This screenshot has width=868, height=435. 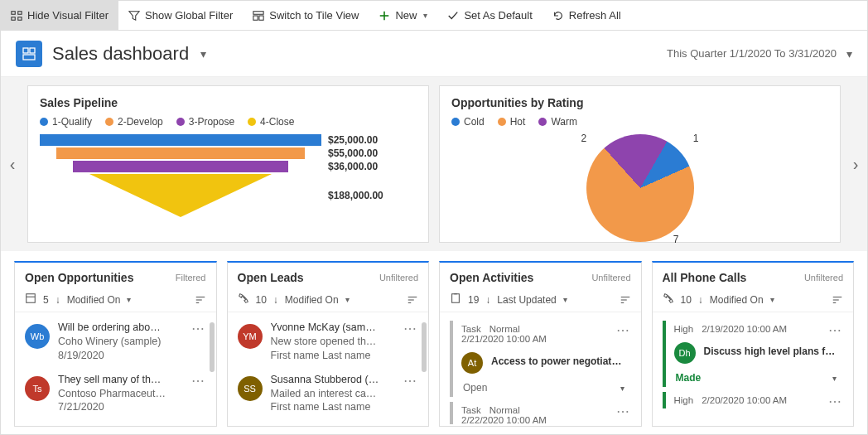 What do you see at coordinates (406, 15) in the screenshot?
I see `toolbar-label: New` at bounding box center [406, 15].